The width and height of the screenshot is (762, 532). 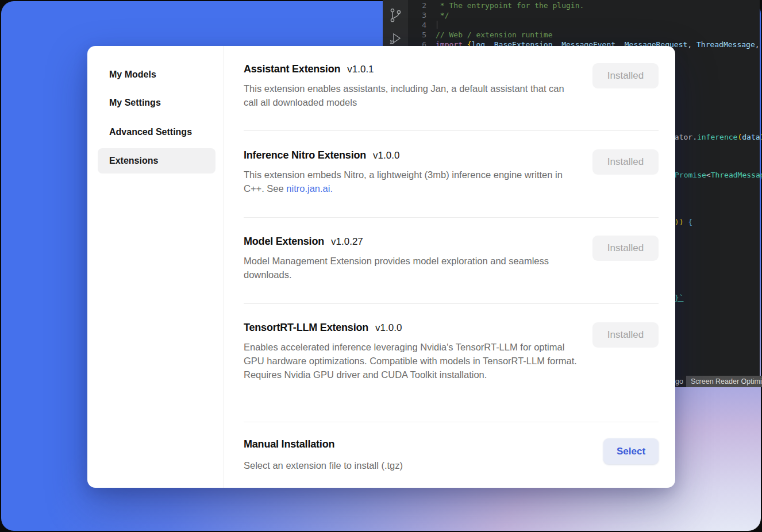 I want to click on manual-installation-header: Manual Installation, so click(x=451, y=445).